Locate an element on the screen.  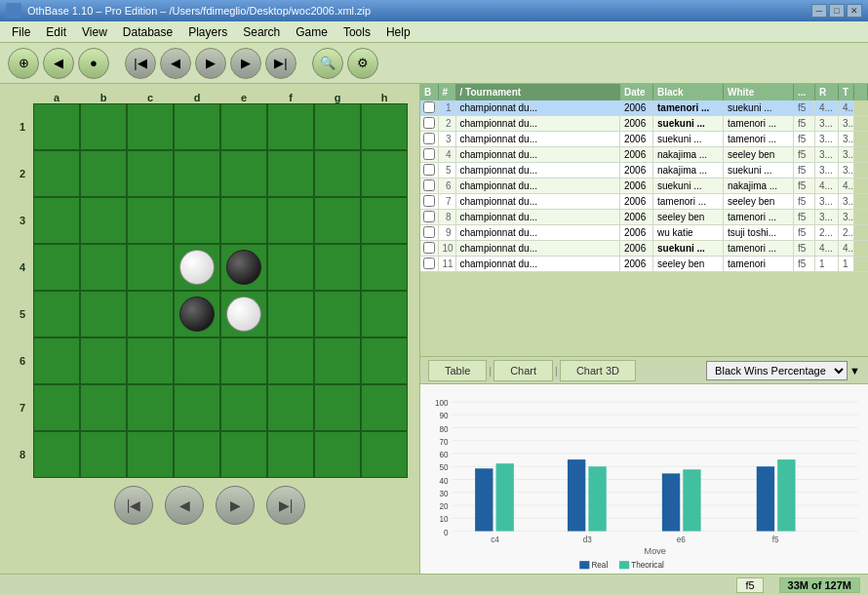
cell-d5 is located at coordinates (197, 314).